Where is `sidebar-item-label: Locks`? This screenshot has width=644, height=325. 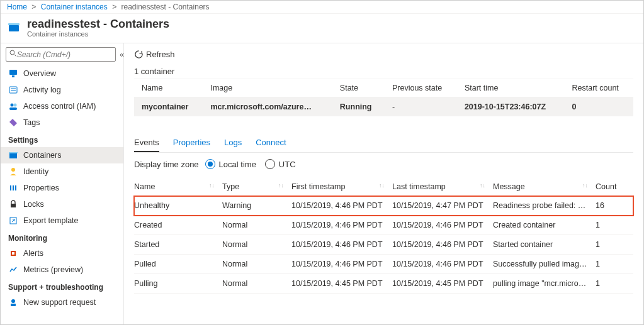
sidebar-item-label: Locks is located at coordinates (34, 204).